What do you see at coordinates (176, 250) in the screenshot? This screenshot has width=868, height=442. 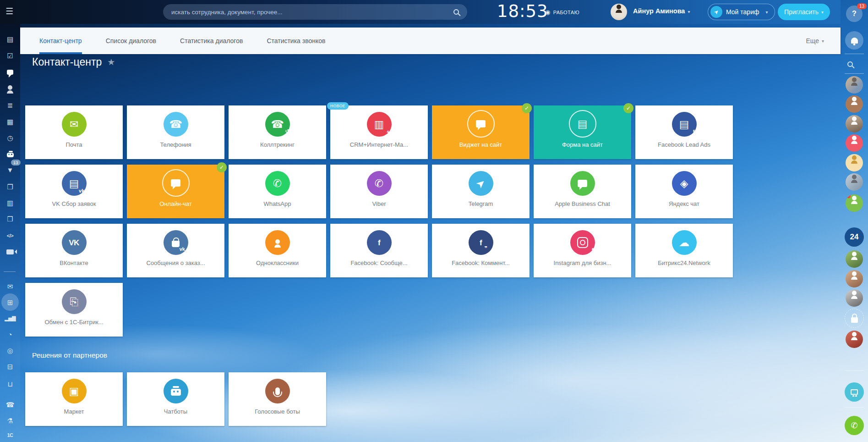 I see `tile-order-messages: vkСообщения о заказ...` at bounding box center [176, 250].